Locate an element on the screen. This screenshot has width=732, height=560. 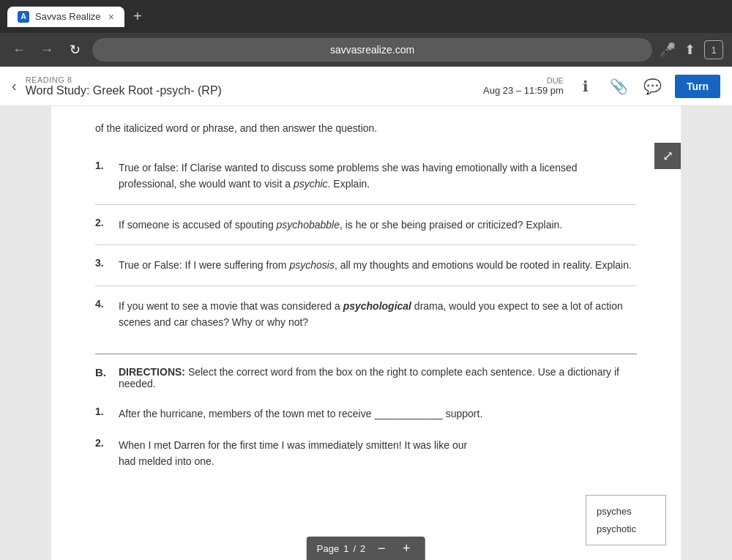
question-item: 3. True or False: If I were suffering fr… is located at coordinates (366, 265).